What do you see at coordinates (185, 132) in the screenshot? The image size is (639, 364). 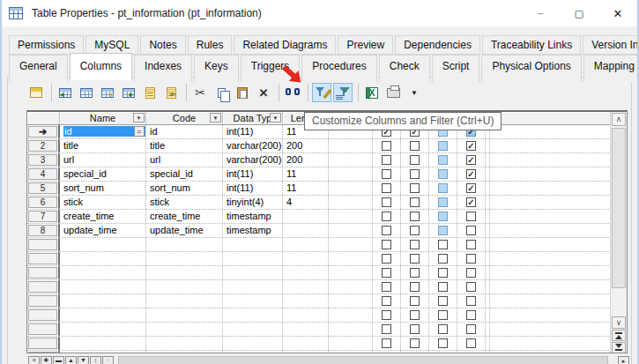 I see `grid-cell-code: id` at bounding box center [185, 132].